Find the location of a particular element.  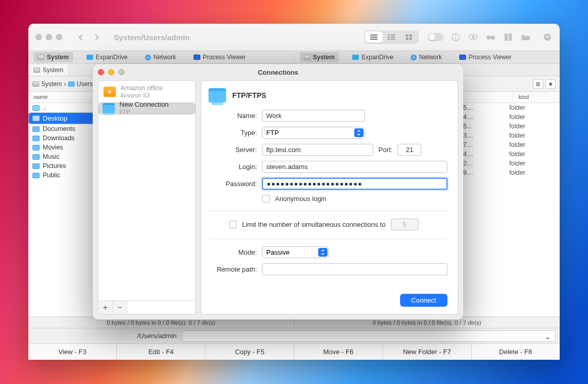

tab-process-right: Process Viewer is located at coordinates (485, 57).